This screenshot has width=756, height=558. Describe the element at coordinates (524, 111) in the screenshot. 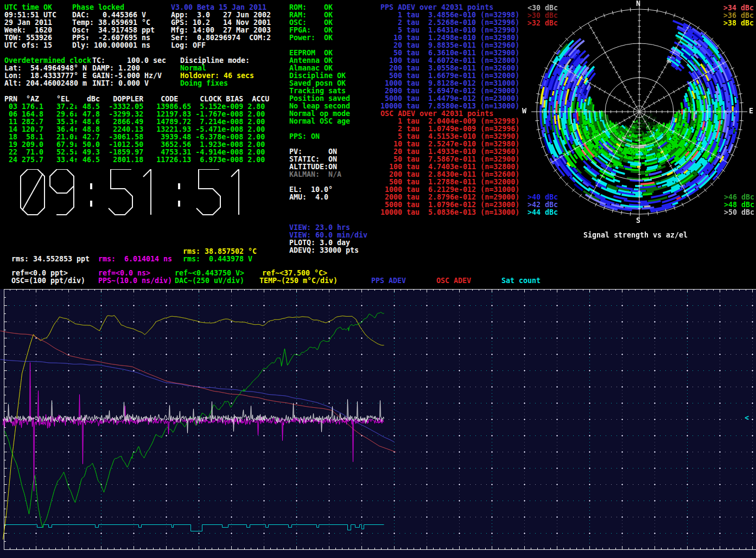

I see `compass-w: W` at that location.